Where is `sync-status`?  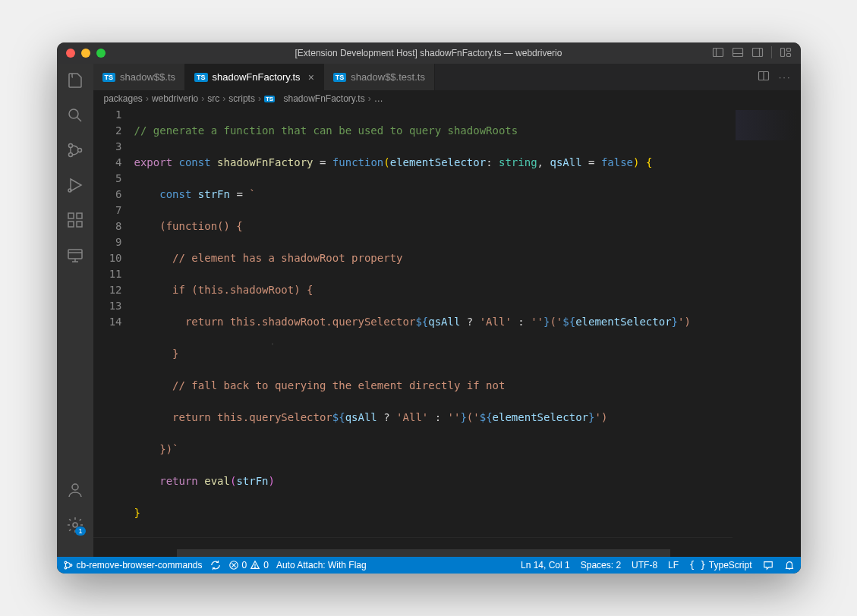
sync-status is located at coordinates (216, 565).